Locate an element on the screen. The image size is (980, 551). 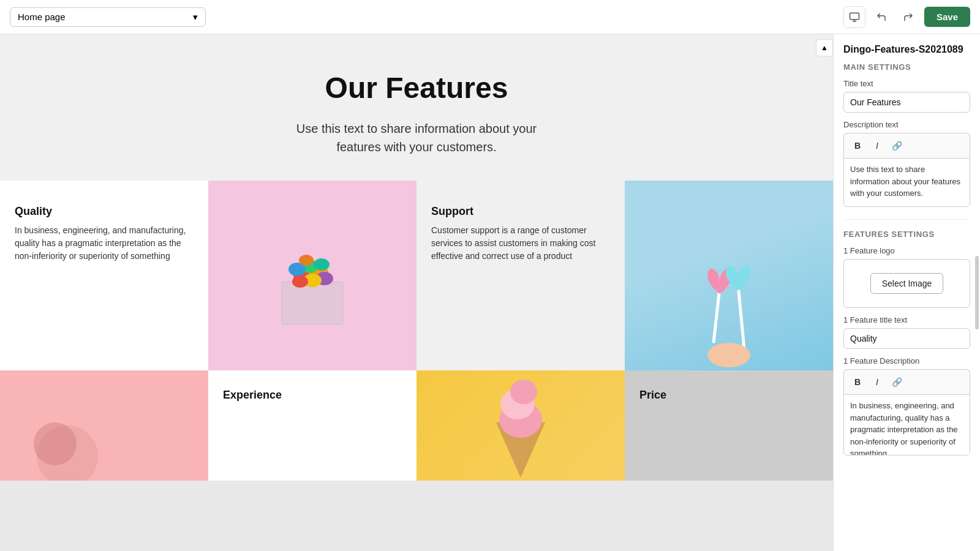
hero-title: Our Features is located at coordinates (417, 88).